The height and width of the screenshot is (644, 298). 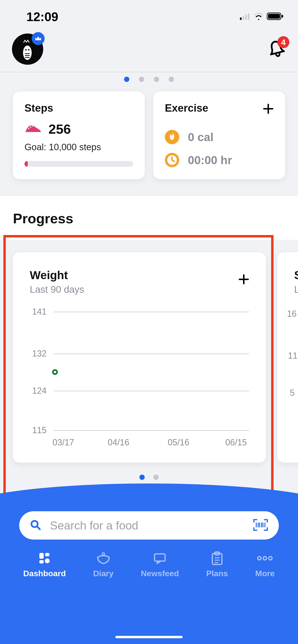 I want to click on plans-icon, so click(x=217, y=558).